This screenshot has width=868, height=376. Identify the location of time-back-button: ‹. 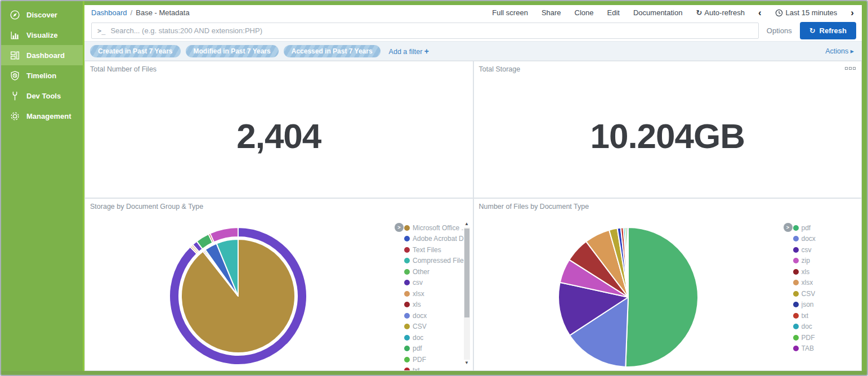
(760, 12).